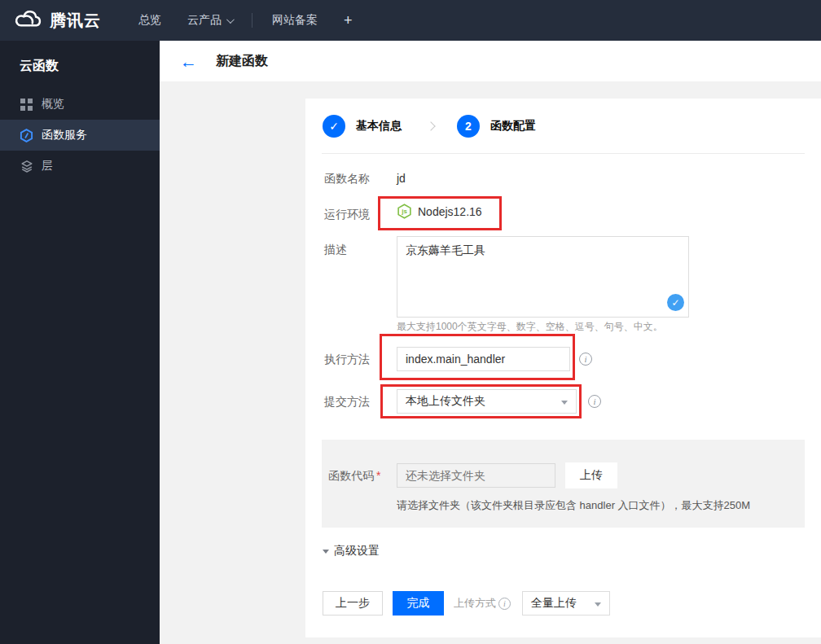 This screenshot has height=644, width=821. I want to click on sidebar-item-label: 层, so click(47, 166).